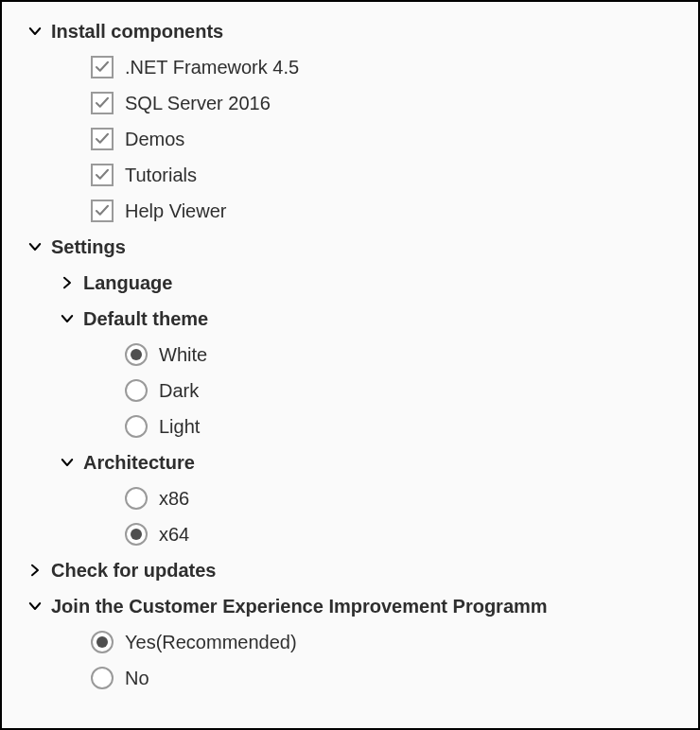 Image resolution: width=700 pixels, height=730 pixels. Describe the element at coordinates (211, 642) in the screenshot. I see `radio-label: Yes(Recommended)` at that location.